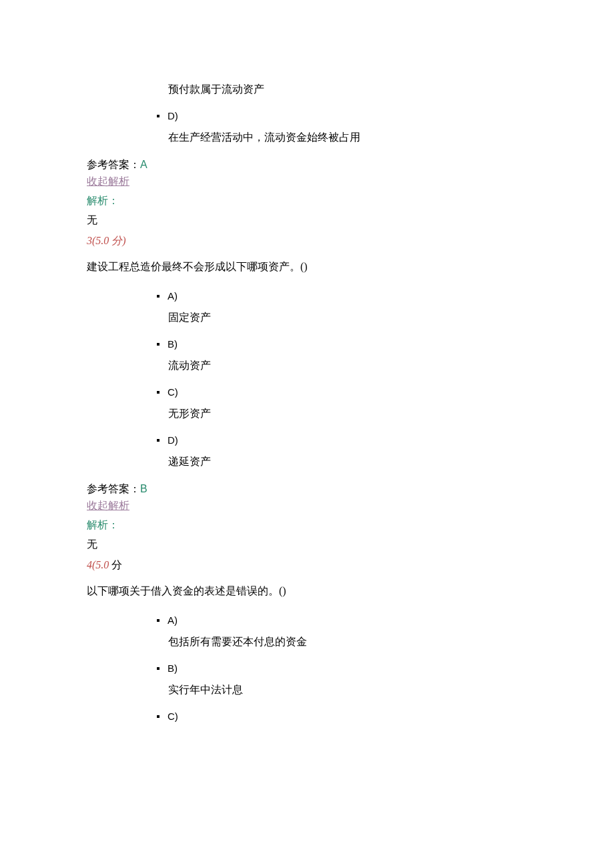 The width and height of the screenshot is (614, 868). I want to click on q2-option-c-text-wrap: 预付款属于流动资产, so click(342, 89).